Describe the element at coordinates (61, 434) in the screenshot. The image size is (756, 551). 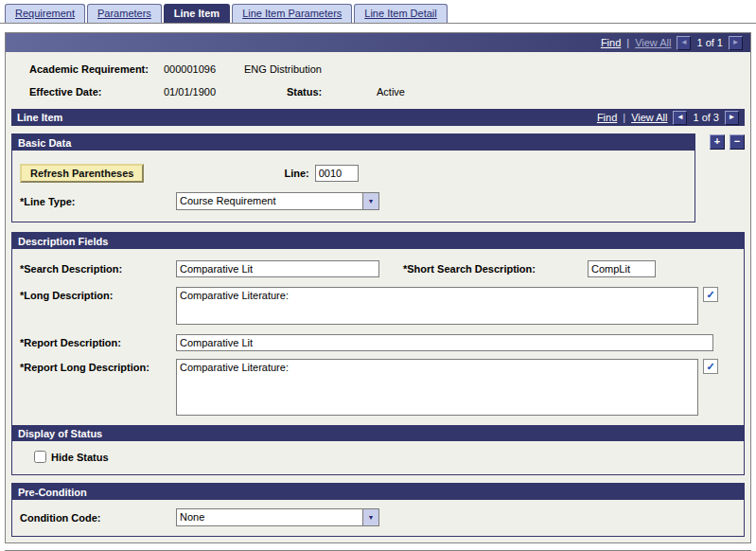
I see `display-of-status-title: Display of Status` at that location.